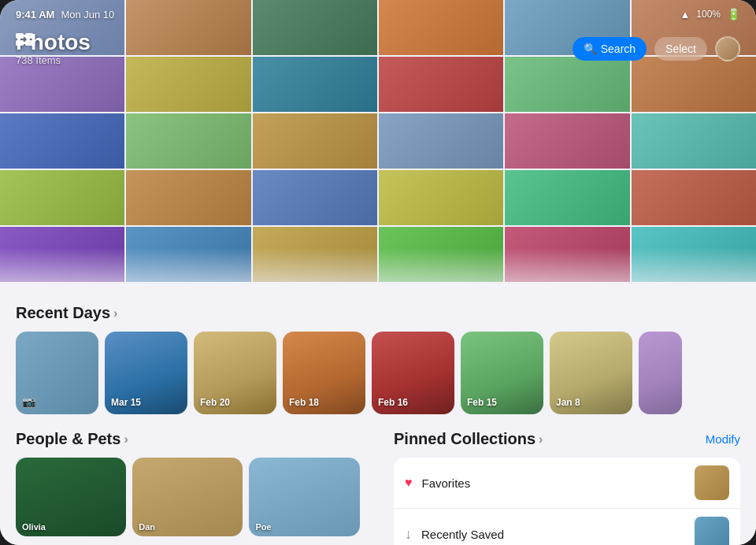 The image size is (756, 545). What do you see at coordinates (465, 439) in the screenshot?
I see `pinned-collections-label: Pinned Collections` at bounding box center [465, 439].